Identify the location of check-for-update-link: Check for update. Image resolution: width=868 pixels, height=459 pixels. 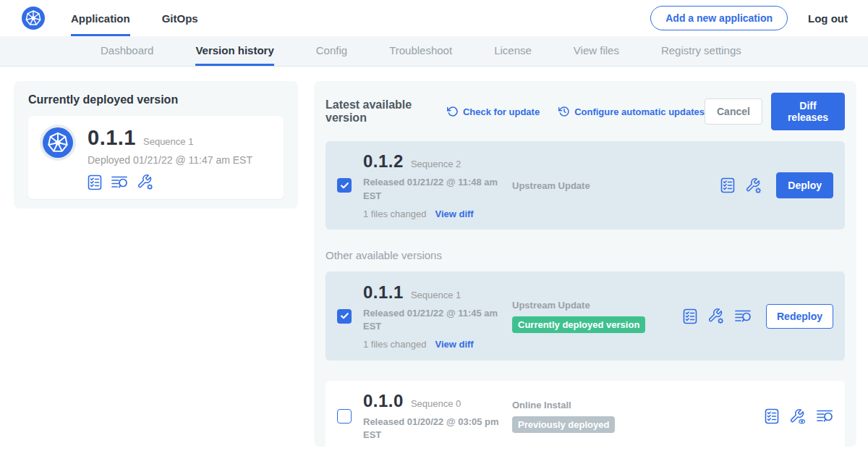
(493, 111).